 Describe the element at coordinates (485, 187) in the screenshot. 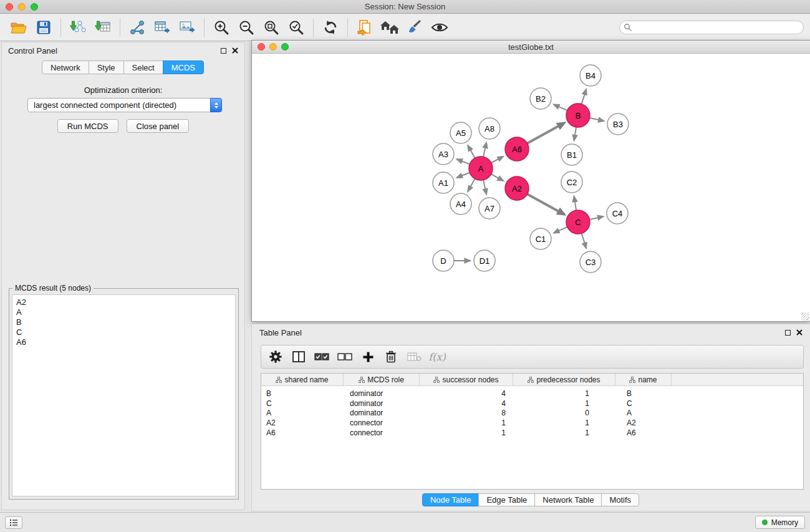

I see `edge-A-A7` at that location.